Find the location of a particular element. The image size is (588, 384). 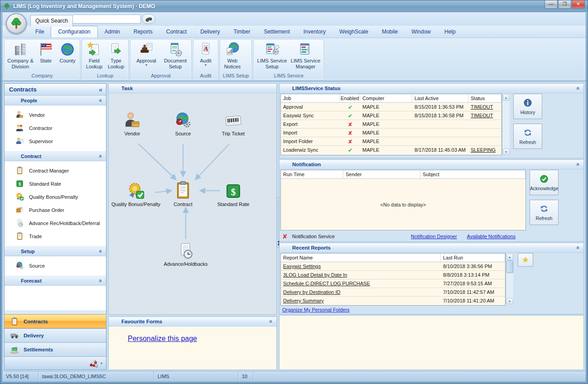

report-link: Delivery by Destination ID is located at coordinates (361, 292).